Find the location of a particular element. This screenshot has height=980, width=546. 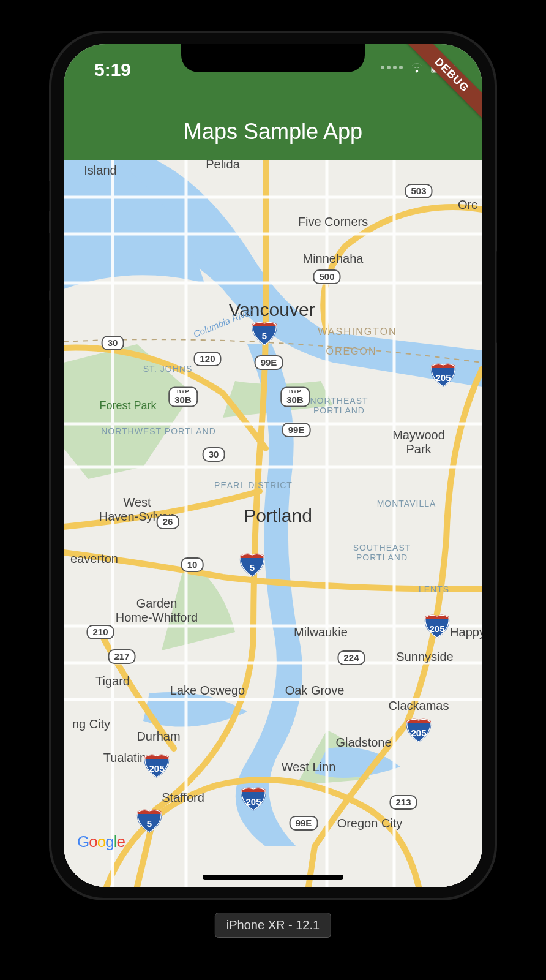

google-attribution: Google is located at coordinates (101, 842).